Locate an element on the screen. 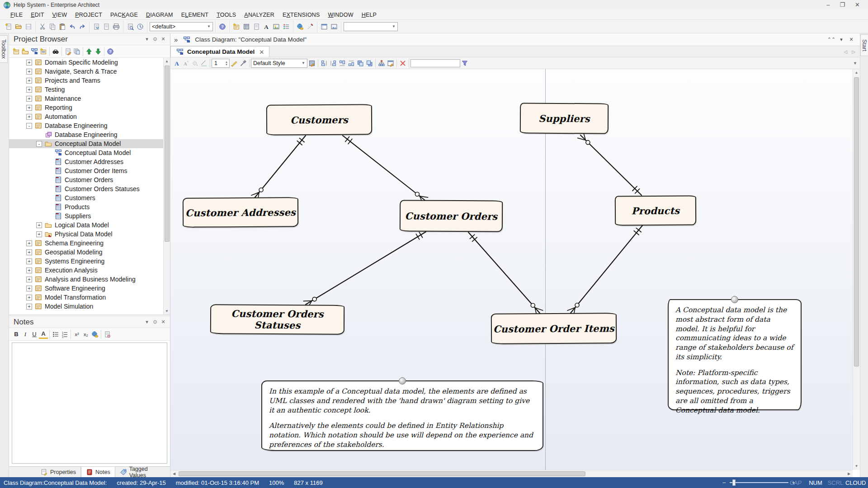 The image size is (868, 488). tree-item-maintenance: +Maintenance is located at coordinates (90, 99).